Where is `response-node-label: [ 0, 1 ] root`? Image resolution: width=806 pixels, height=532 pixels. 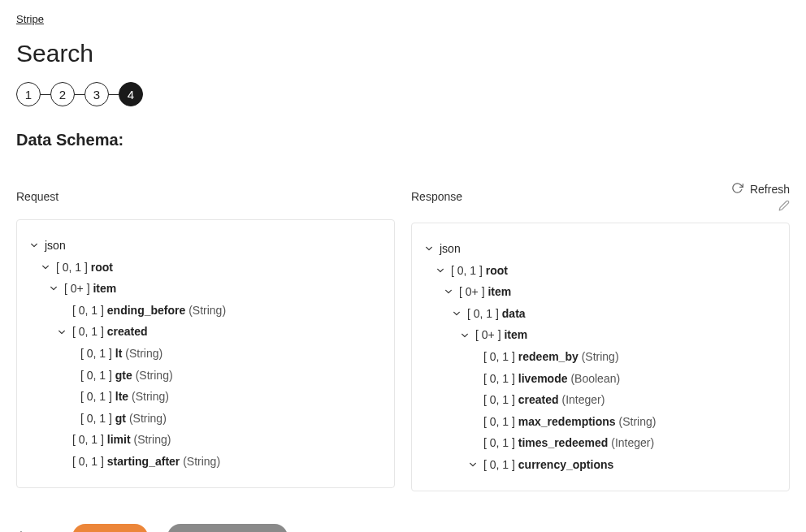
response-node-label: [ 0, 1 ] root is located at coordinates (479, 271).